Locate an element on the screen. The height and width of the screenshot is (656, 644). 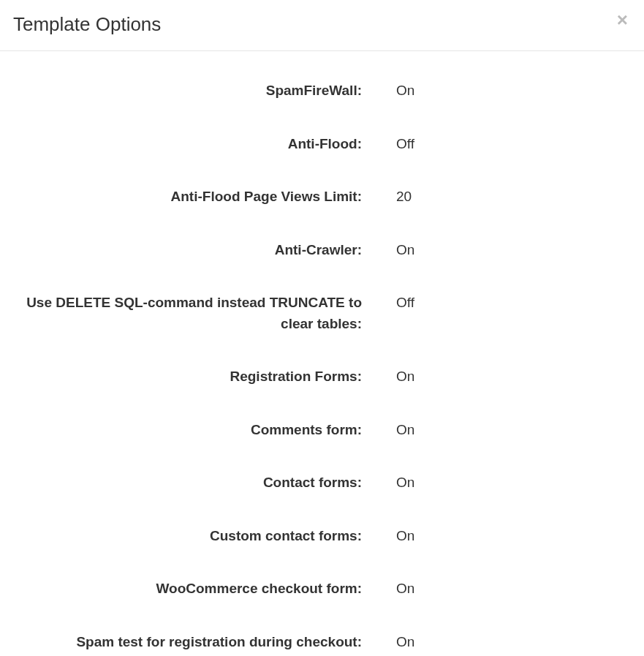
option-label: Use DELETE SQL-command instead TRUNCATE … is located at coordinates (181, 313).